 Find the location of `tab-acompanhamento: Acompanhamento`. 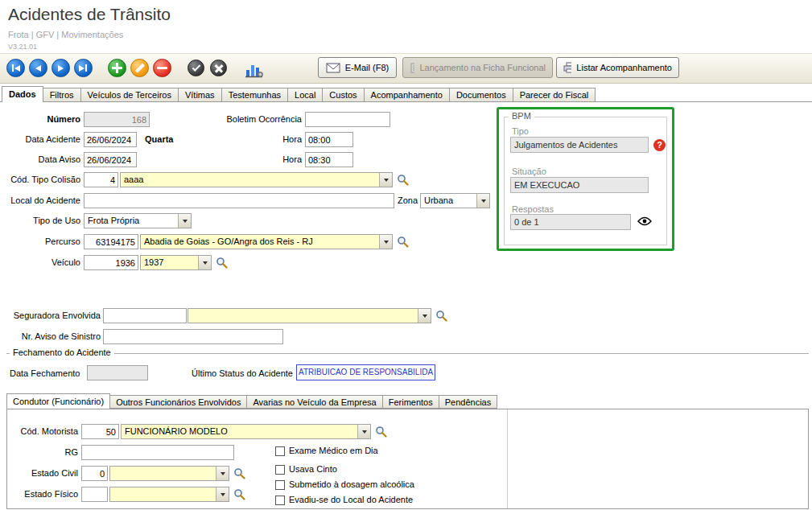

tab-acompanhamento: Acompanhamento is located at coordinates (407, 95).